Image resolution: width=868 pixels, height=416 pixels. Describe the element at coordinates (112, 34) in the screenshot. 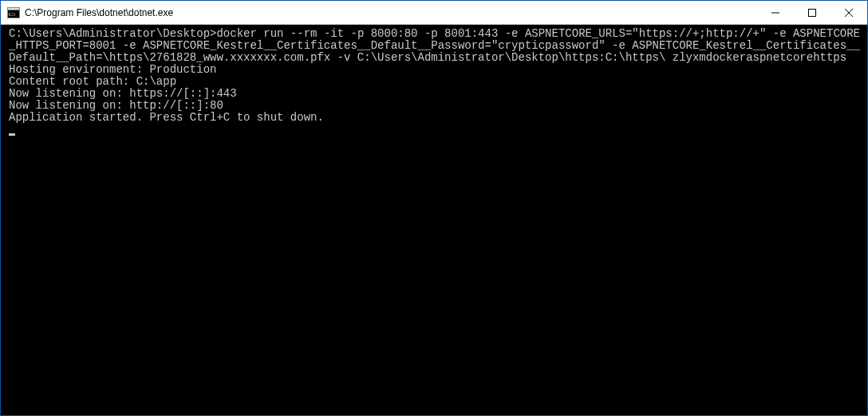

I see `prompt: C:\Users\Administrator\Desktop>` at that location.